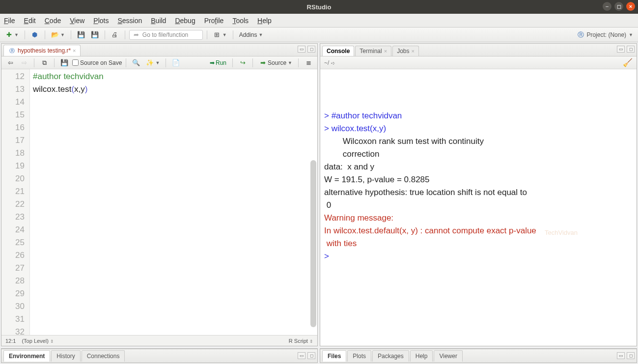 The image size is (638, 364). What do you see at coordinates (76, 63) in the screenshot?
I see `source-on-save-input` at bounding box center [76, 63].